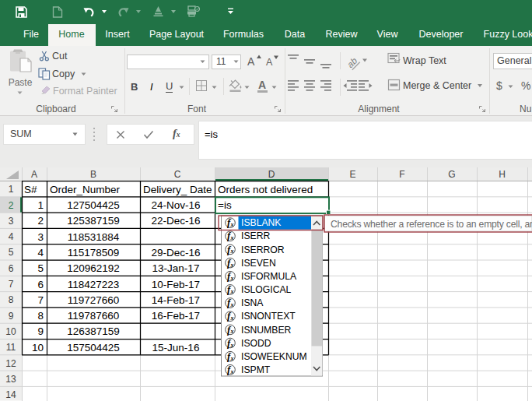  What do you see at coordinates (176, 252) in the screenshot?
I see `svg-text: 29-Dec-16` at bounding box center [176, 252].